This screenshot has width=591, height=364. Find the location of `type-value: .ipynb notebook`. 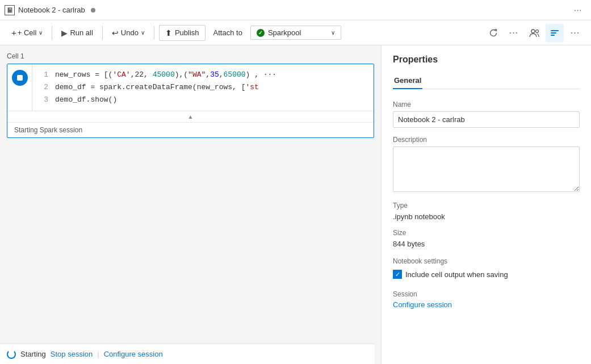

type-value: .ipynb notebook is located at coordinates (486, 217).